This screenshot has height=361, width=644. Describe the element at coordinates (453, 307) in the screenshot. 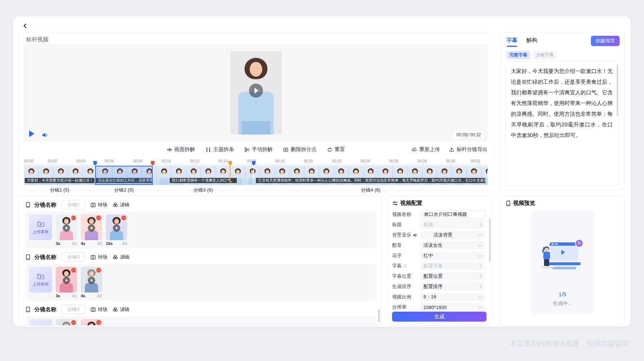

I see `config-select-分辨率: 1080*1920` at that location.